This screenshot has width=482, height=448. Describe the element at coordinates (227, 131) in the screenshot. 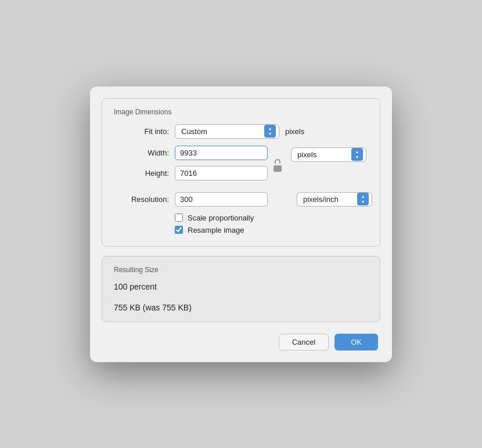

I see `fit-into-select: Custom 640 x 480 800 x 600 1024 x 768 19…` at that location.